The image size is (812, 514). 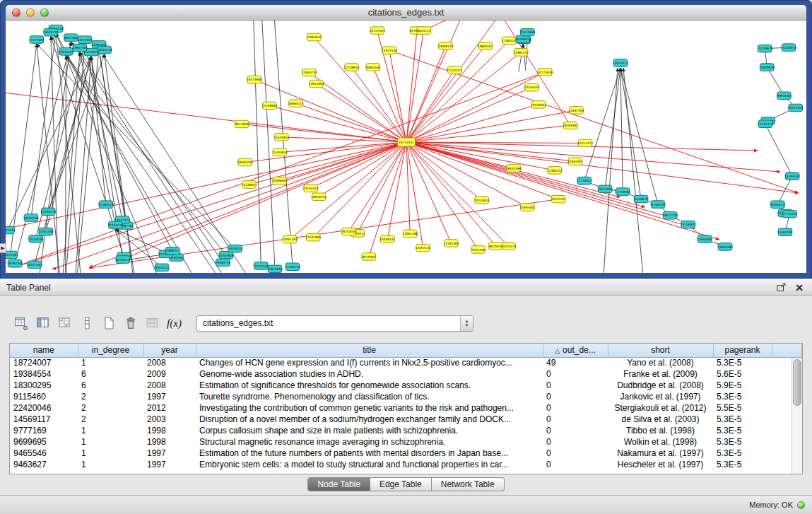 I want to click on paper-node: 23061393, so click(x=290, y=239).